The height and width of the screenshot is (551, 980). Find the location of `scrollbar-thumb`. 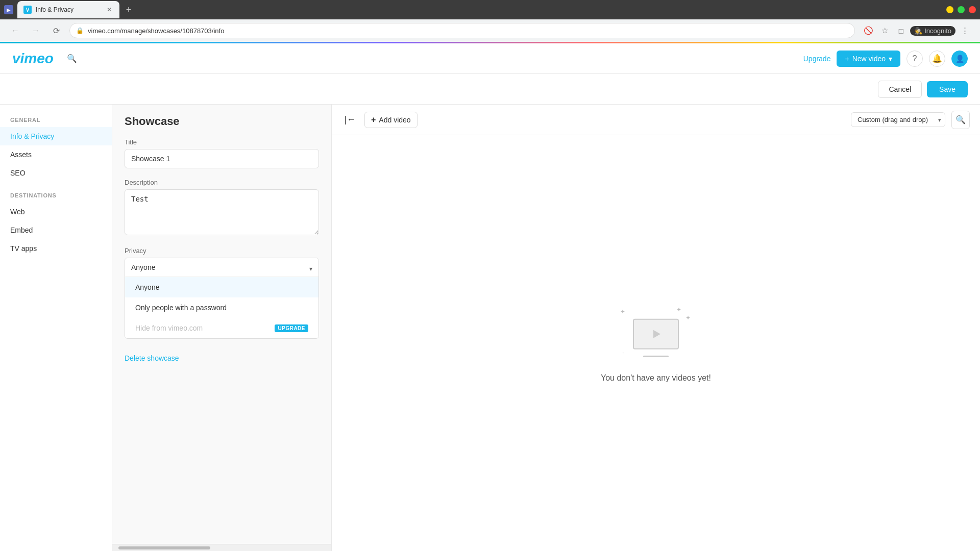

scrollbar-thumb is located at coordinates (164, 548).